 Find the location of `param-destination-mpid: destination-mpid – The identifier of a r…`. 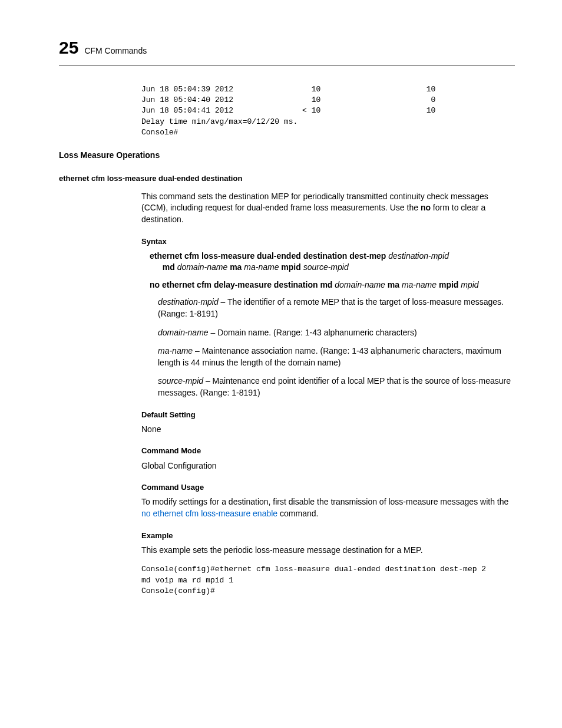

param-destination-mpid: destination-mpid – The identifier of a r… is located at coordinates (336, 308).